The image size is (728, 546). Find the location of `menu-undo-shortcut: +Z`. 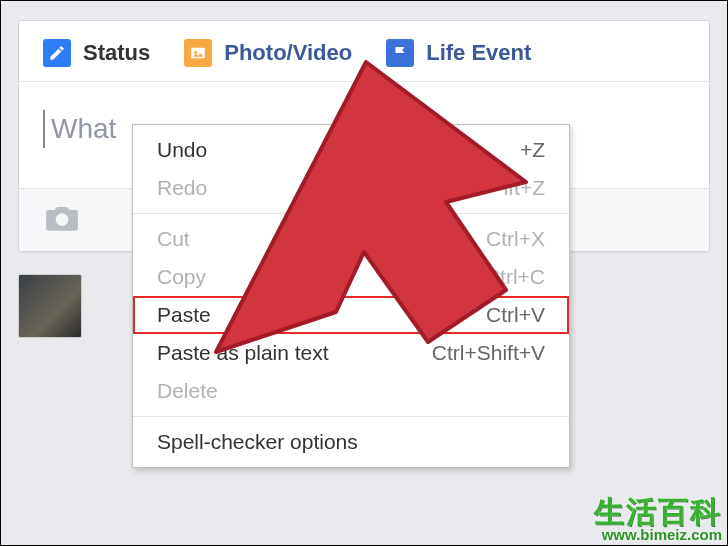

menu-undo-shortcut: +Z is located at coordinates (532, 150).